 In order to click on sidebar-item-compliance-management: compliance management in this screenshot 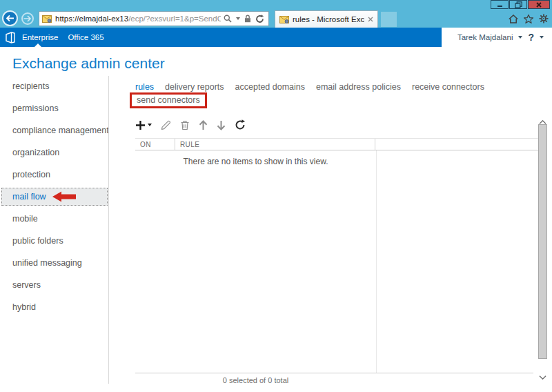, I will do `click(54, 130)`.